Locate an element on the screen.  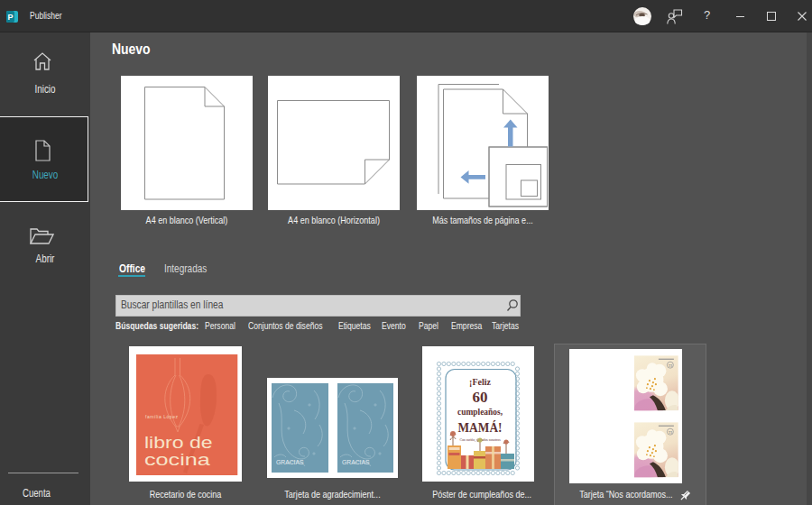
svg-text: cumpleaños, is located at coordinates (480, 411).